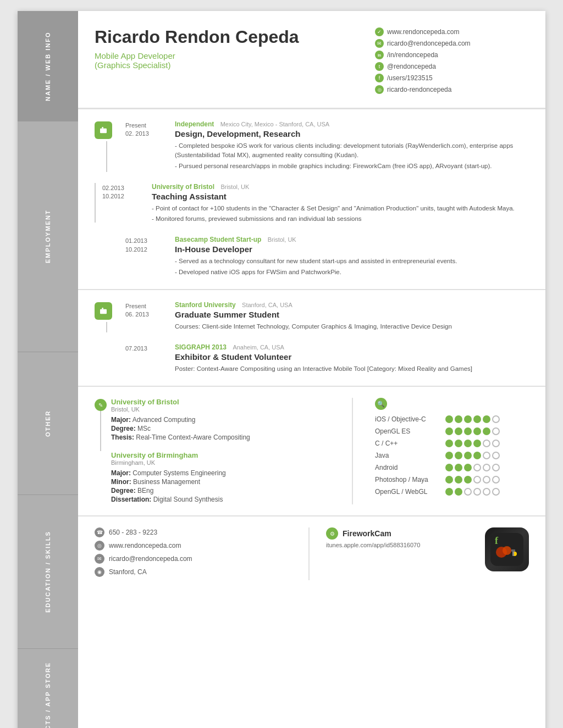 Image resolution: width=563 pixels, height=728 pixels. I want to click on sidebar-name-webinfo: NAME / WEB INFO, so click(48, 66).